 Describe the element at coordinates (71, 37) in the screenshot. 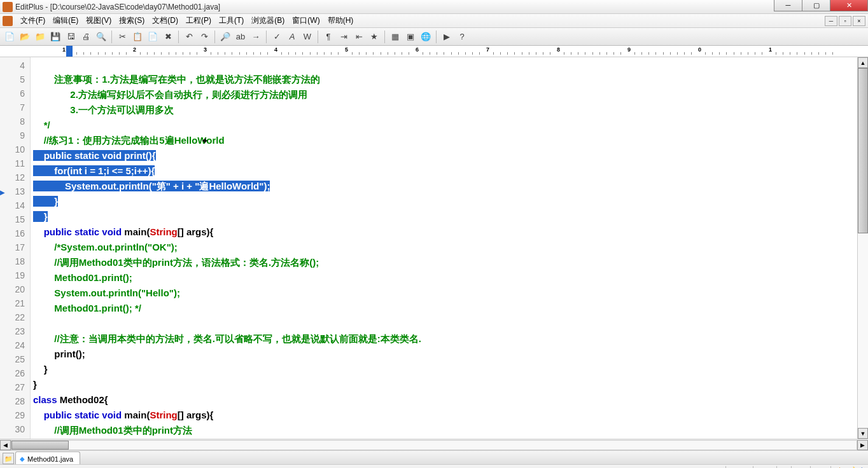

I see `save-all-button: 🖫` at that location.